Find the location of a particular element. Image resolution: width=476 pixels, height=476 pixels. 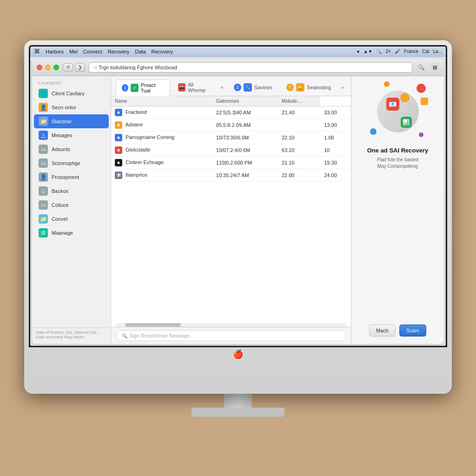

sidebar-item-sconnophge: ▭ Sconnophge is located at coordinates (72, 163).